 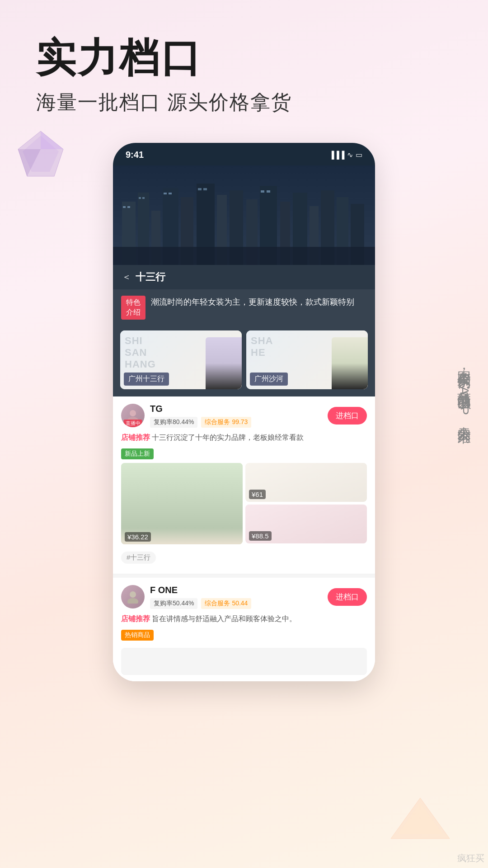 I want to click on hero-title: 实力档口, so click(x=249, y=58).